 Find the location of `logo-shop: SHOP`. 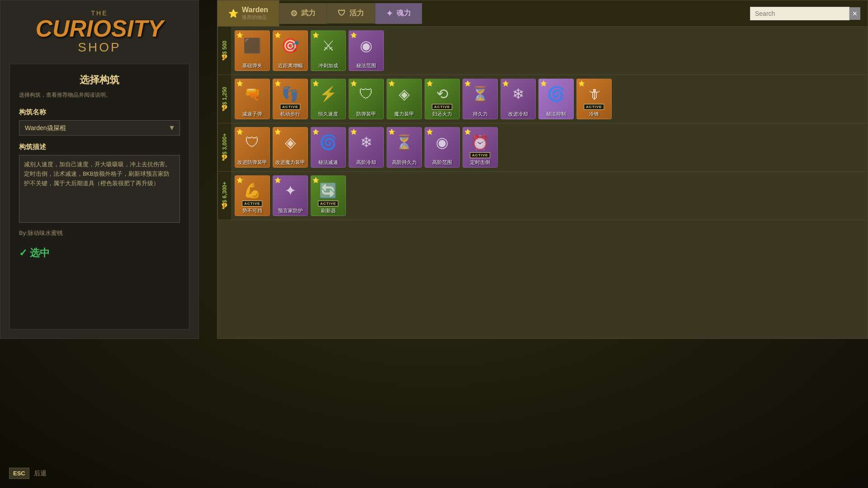

logo-shop: SHOP is located at coordinates (99, 47).